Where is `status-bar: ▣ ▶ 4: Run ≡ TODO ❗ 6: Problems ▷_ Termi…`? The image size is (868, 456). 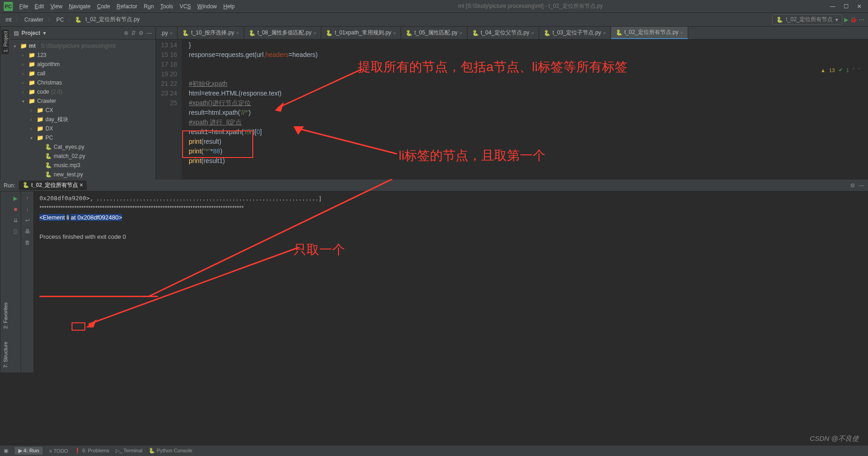
status-bar: ▣ ▶ 4: Run ≡ TODO ❗ 6: Problems ▷_ Termi… is located at coordinates (434, 450).